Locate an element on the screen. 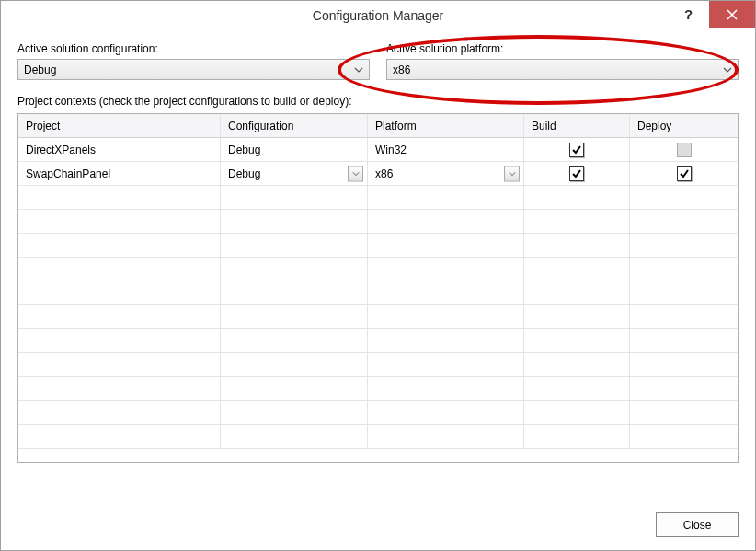 The width and height of the screenshot is (756, 551). active-platform-select: x86 is located at coordinates (563, 70).